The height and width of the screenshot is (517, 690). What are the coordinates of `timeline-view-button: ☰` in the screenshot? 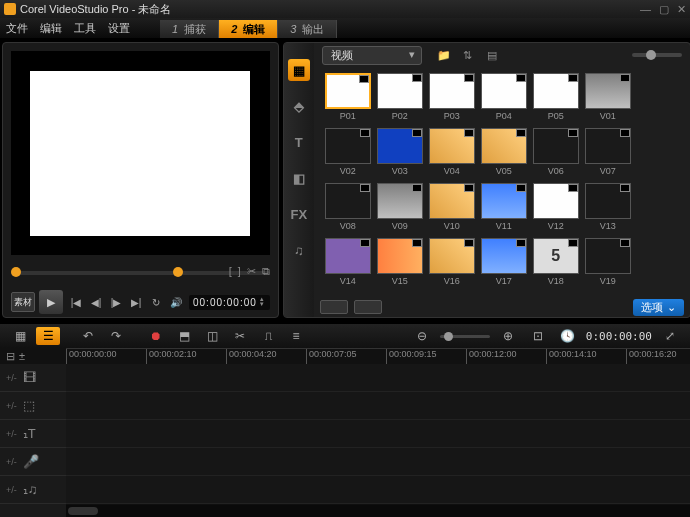 It's located at (48, 336).